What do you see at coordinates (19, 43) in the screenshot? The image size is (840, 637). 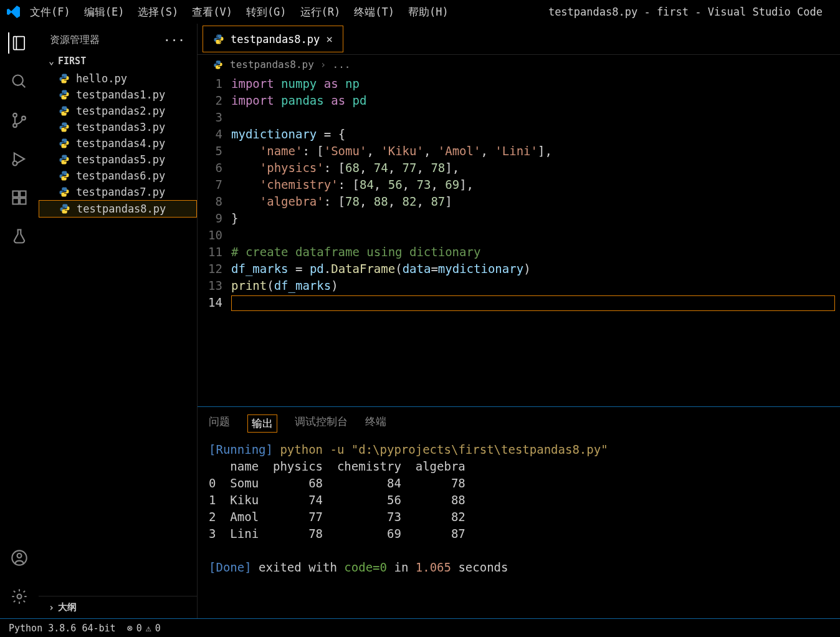 I see `explorer-icon` at bounding box center [19, 43].